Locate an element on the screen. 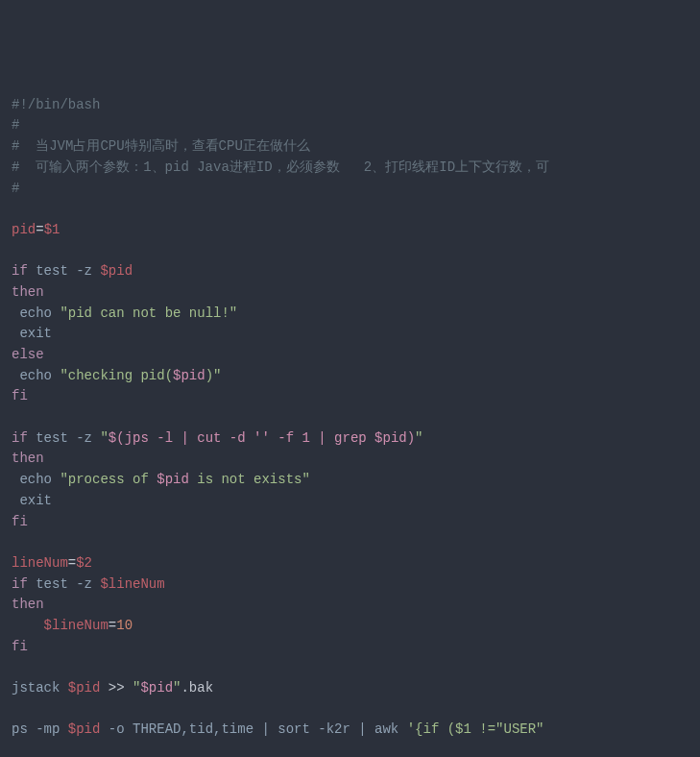 The height and width of the screenshot is (757, 700). op-redir: >> is located at coordinates (116, 688).